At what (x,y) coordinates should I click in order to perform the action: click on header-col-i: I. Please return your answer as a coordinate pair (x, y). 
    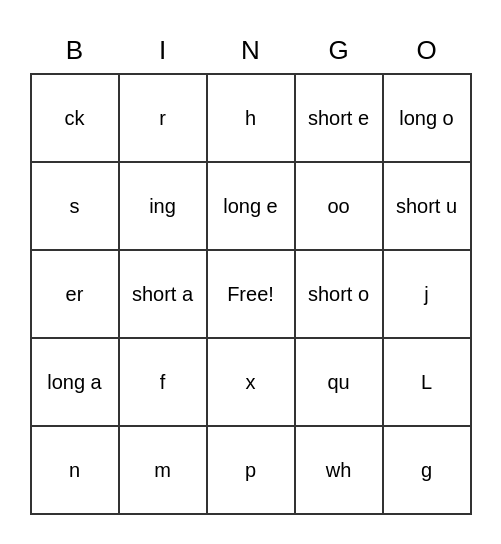
    Looking at the image, I should click on (163, 52).